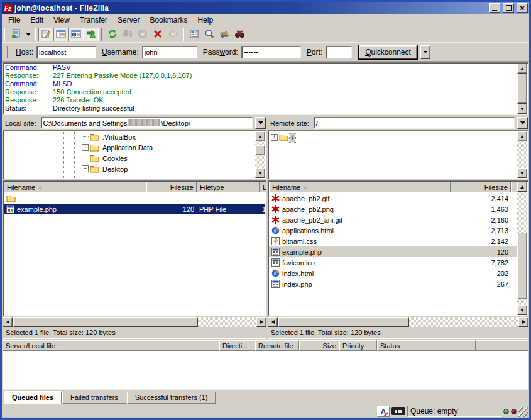 The image size is (531, 420). Describe the element at coordinates (398, 411) in the screenshot. I see `speed-limits-icon` at that location.